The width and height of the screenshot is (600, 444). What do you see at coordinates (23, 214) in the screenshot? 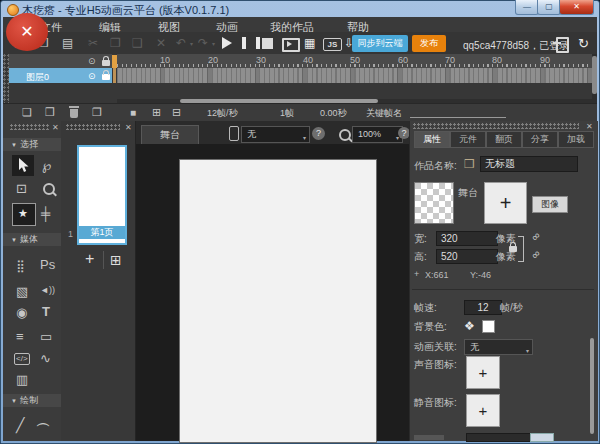
I see `star-component-icon: ★` at bounding box center [23, 214].